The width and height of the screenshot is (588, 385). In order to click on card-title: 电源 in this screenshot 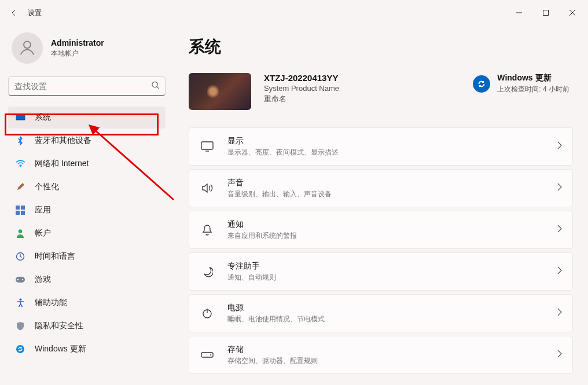, I will do `click(276, 308)`.